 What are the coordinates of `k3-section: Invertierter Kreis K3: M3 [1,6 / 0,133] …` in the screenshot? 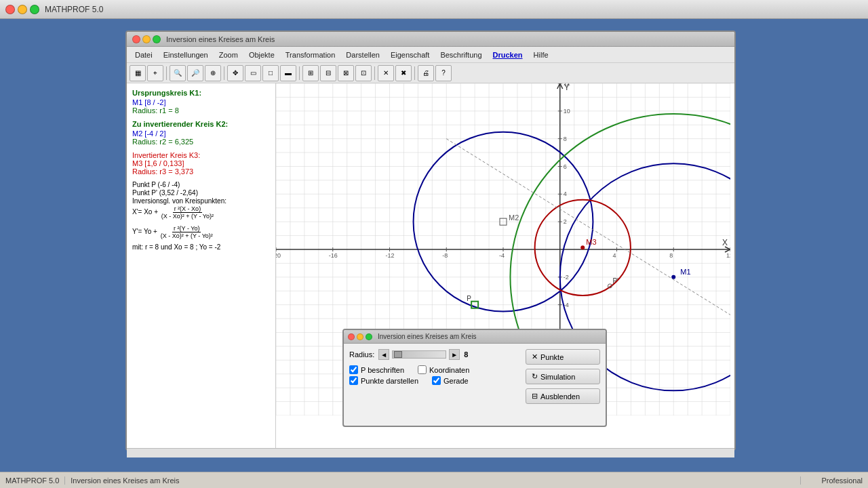 It's located at (201, 163).